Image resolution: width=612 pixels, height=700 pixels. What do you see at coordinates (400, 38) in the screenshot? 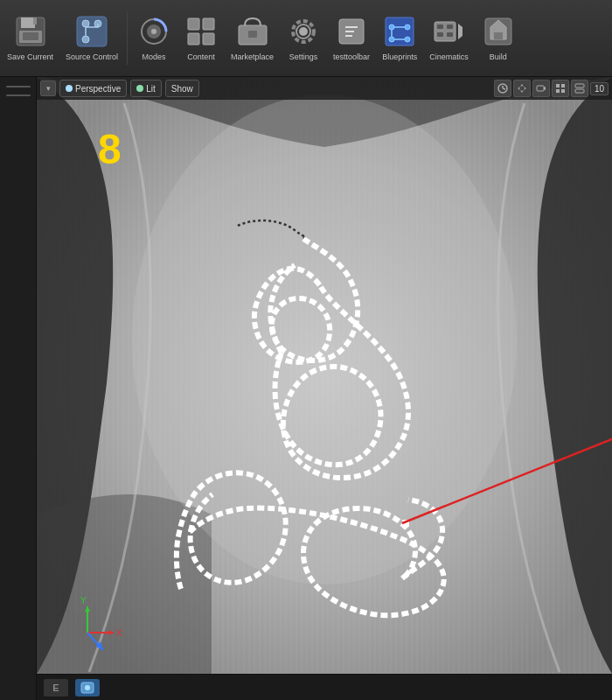
I see `toolbar-blueprints: Blueprints` at bounding box center [400, 38].